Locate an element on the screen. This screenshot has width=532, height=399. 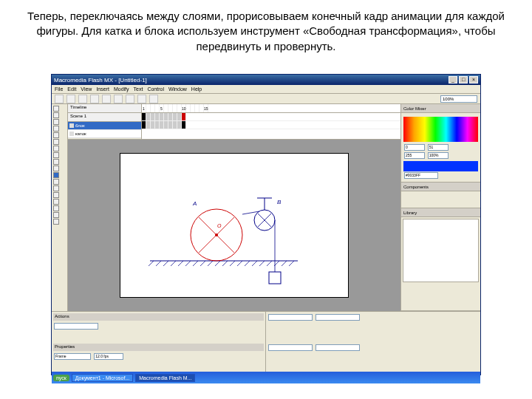
taskbar-item-word: Документ1 - Microsof... is located at coordinates (102, 378).